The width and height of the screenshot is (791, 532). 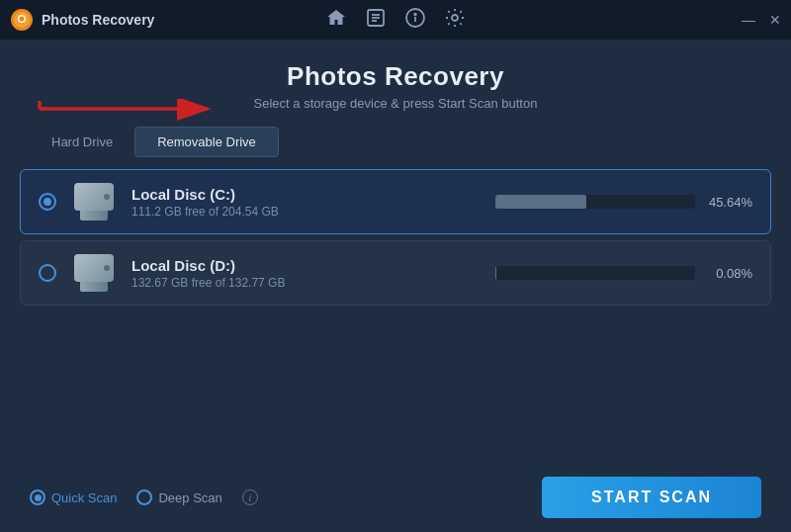 What do you see at coordinates (775, 20) in the screenshot?
I see `close-button: ✕` at bounding box center [775, 20].